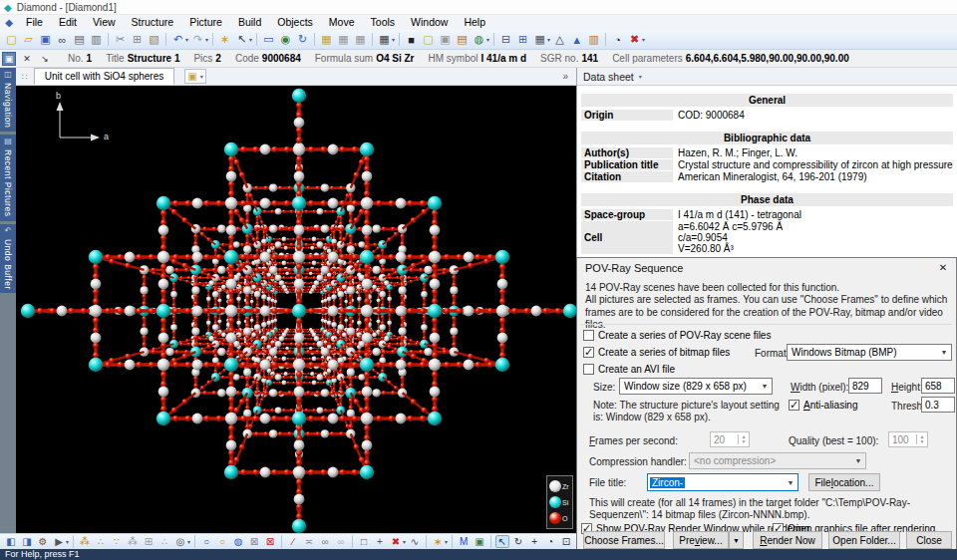 This screenshot has height=560, width=957. I want to click on print-preview-icon: ▤, so click(80, 40).